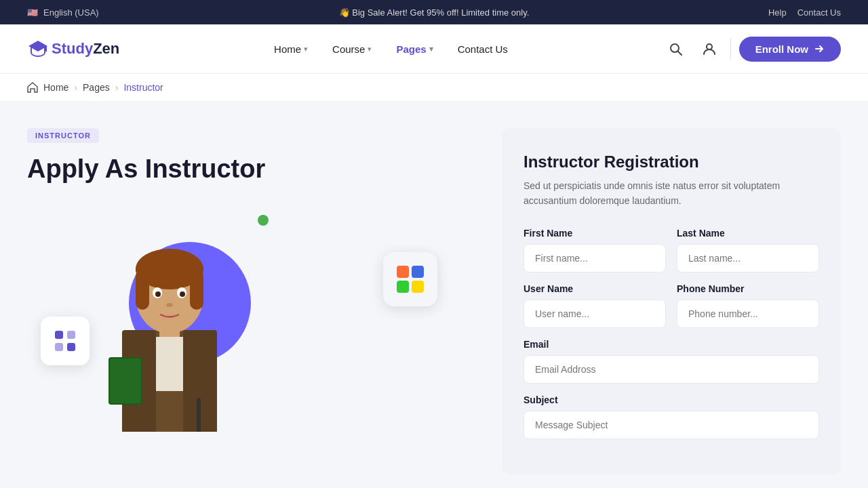  What do you see at coordinates (63, 12) in the screenshot?
I see `language-selector: 🇺🇸 English (USA)` at bounding box center [63, 12].